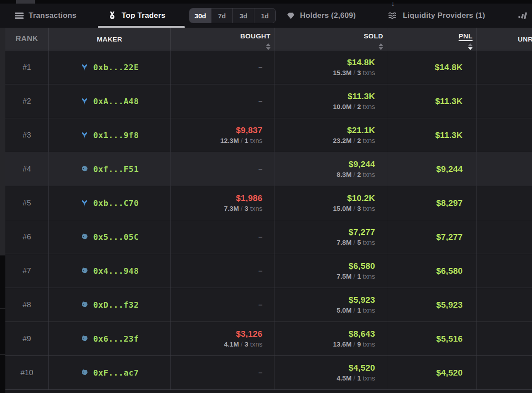 Image resolution: width=532 pixels, height=393 pixels. I want to click on medal-icon, so click(112, 16).